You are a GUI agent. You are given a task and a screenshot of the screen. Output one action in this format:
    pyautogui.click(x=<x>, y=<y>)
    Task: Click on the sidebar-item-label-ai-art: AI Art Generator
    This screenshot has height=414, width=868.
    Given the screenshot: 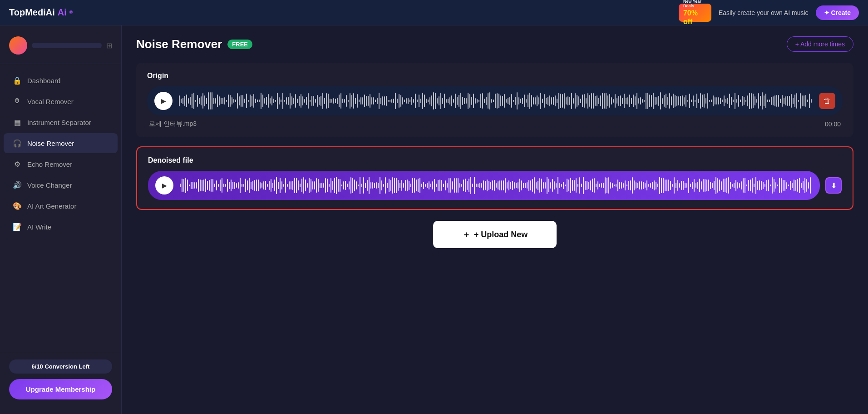 What is the action you would take?
    pyautogui.click(x=52, y=206)
    